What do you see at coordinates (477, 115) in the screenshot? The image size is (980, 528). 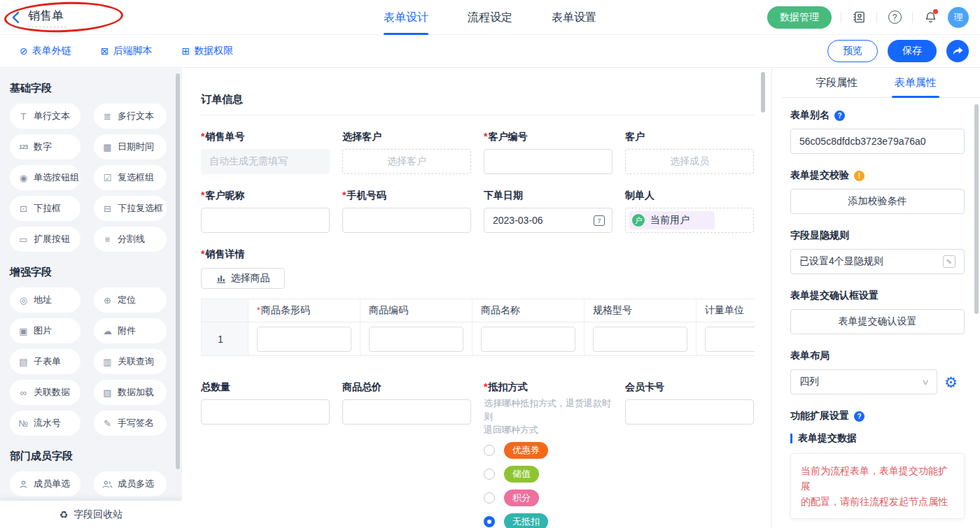 I see `section-divider` at bounding box center [477, 115].